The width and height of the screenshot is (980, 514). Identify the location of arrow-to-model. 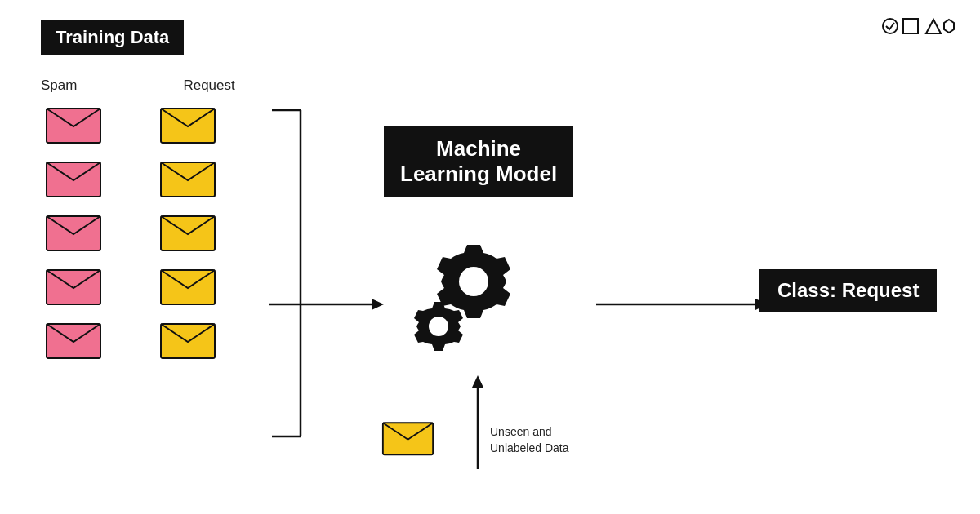
(327, 304).